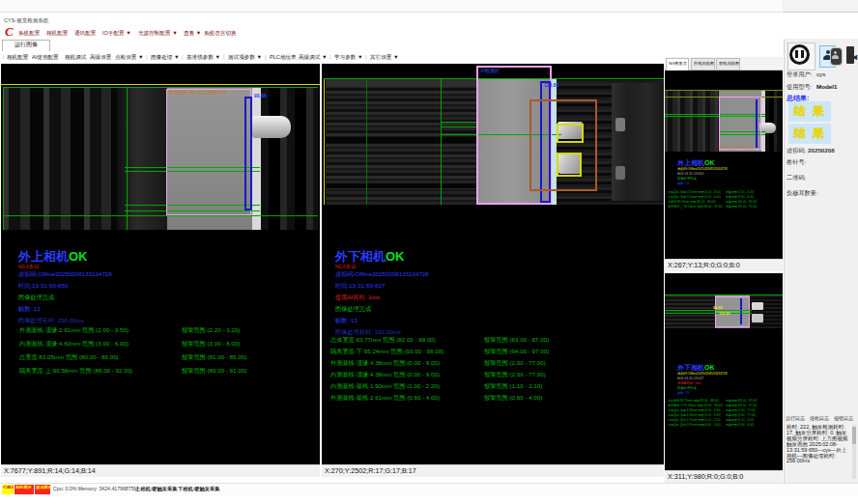 The image size is (858, 504). What do you see at coordinates (57, 33) in the screenshot?
I see `menu-item-camera-config: 相机配置` at bounding box center [57, 33].